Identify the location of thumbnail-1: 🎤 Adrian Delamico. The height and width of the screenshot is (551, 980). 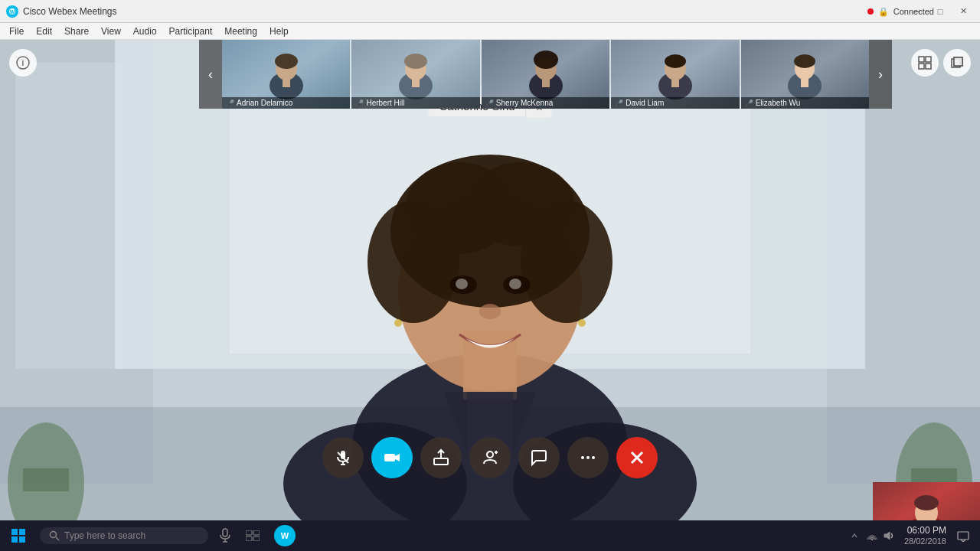
(286, 74).